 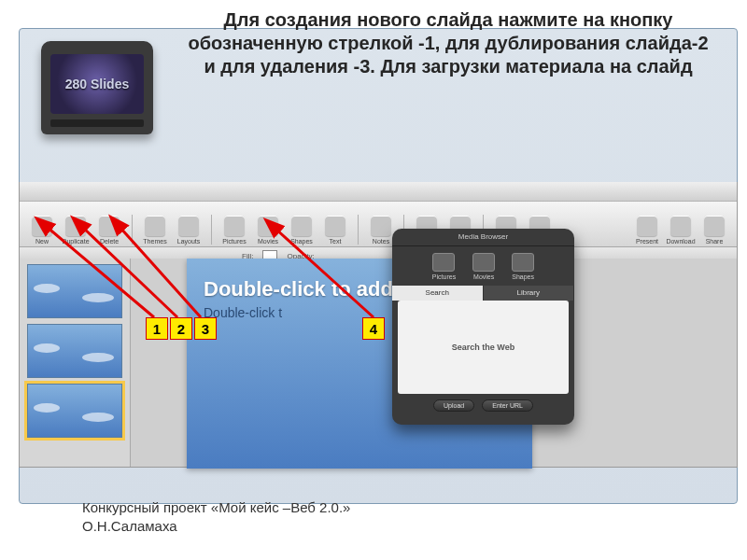 I want to click on footer-line-2: О.Н.Саламаха, so click(x=217, y=526).